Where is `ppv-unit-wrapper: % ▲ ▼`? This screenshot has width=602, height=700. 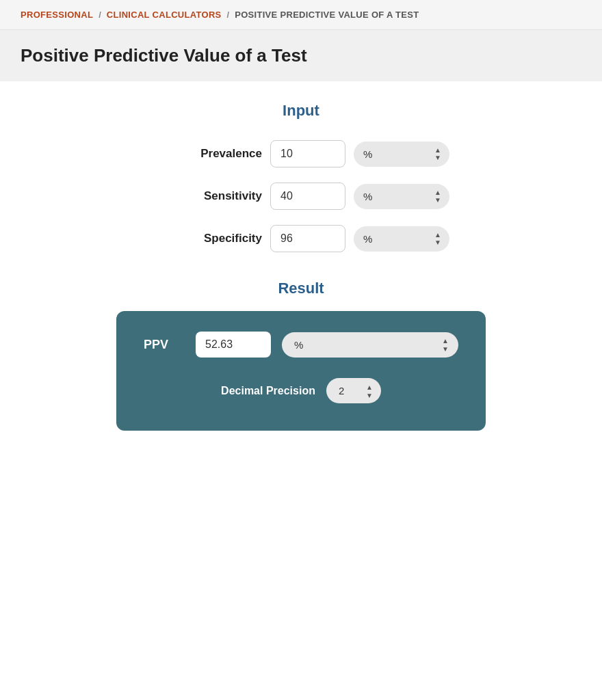 ppv-unit-wrapper: % ▲ ▼ is located at coordinates (370, 345).